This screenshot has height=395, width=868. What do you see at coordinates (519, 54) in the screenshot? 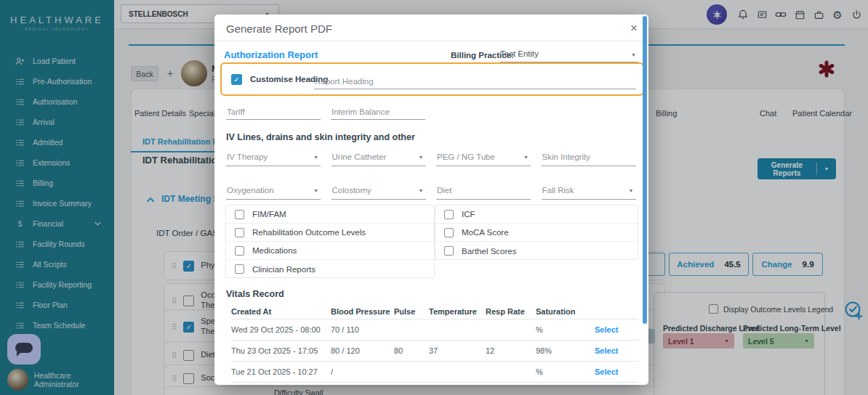
I see `billing-practice-value: Test Entity` at bounding box center [519, 54].